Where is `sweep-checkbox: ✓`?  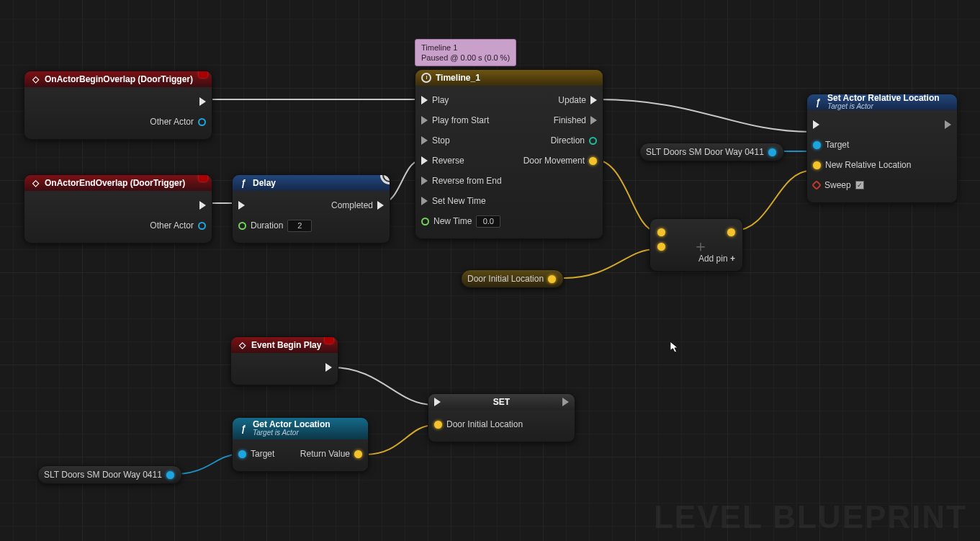 sweep-checkbox: ✓ is located at coordinates (860, 185).